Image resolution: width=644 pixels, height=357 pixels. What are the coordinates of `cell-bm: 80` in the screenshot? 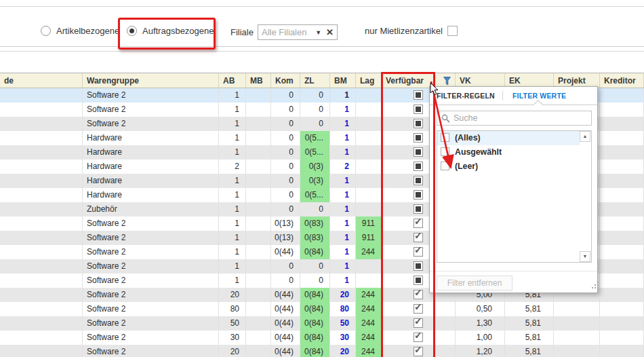 It's located at (343, 309).